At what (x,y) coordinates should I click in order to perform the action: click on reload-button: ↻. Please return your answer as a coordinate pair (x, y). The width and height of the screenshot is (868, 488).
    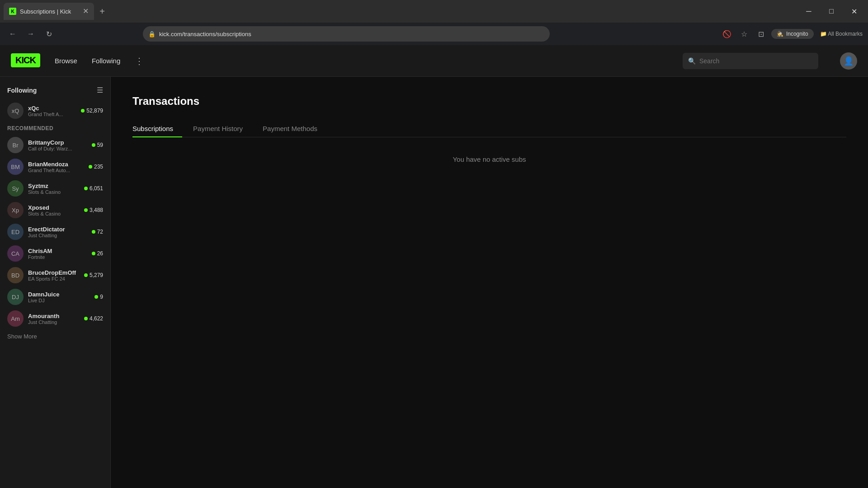
    Looking at the image, I should click on (49, 34).